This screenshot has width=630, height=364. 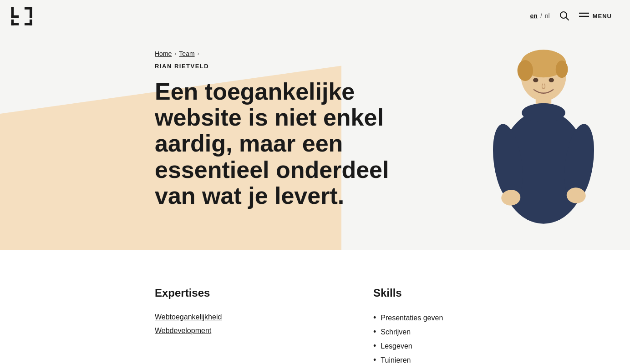 What do you see at coordinates (544, 141) in the screenshot?
I see `person-figure-svg` at bounding box center [544, 141].